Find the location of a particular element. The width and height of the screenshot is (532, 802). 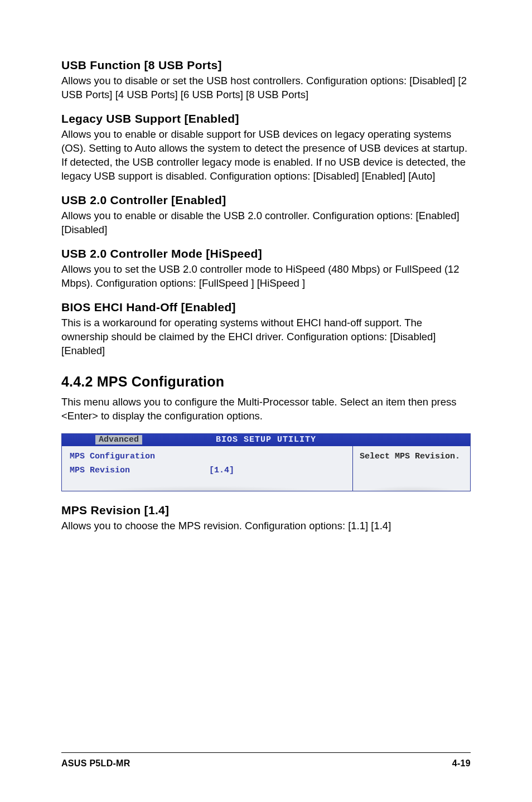

bios-screenshot: Advanced BIOS SETUP UTILITY MPS Configur… is located at coordinates (266, 462).